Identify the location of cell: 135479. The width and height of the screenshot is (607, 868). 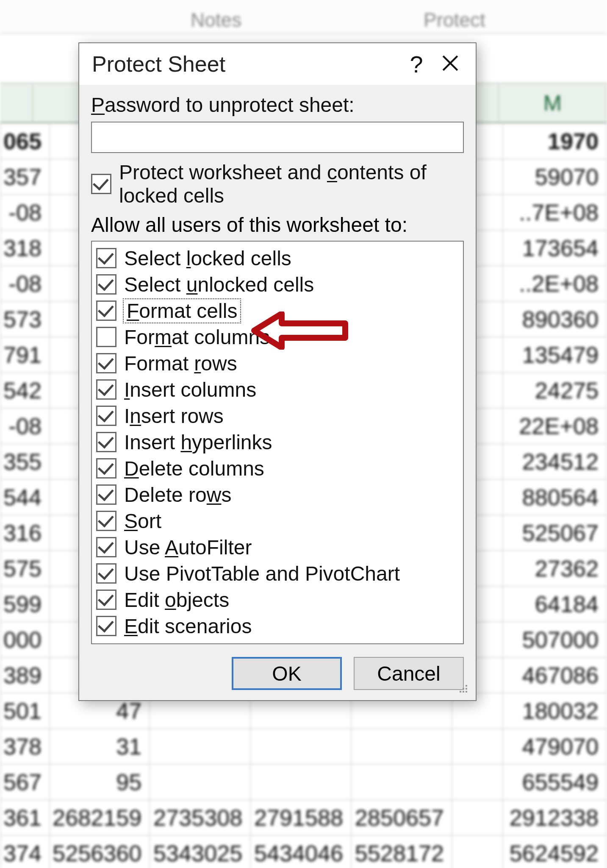
(555, 355).